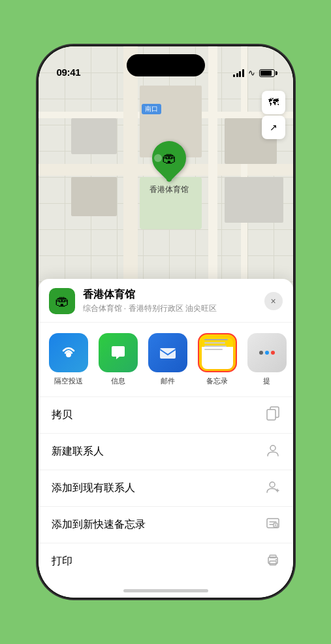 This screenshot has width=331, height=644. What do you see at coordinates (273, 562) in the screenshot?
I see `print-icon` at bounding box center [273, 562].